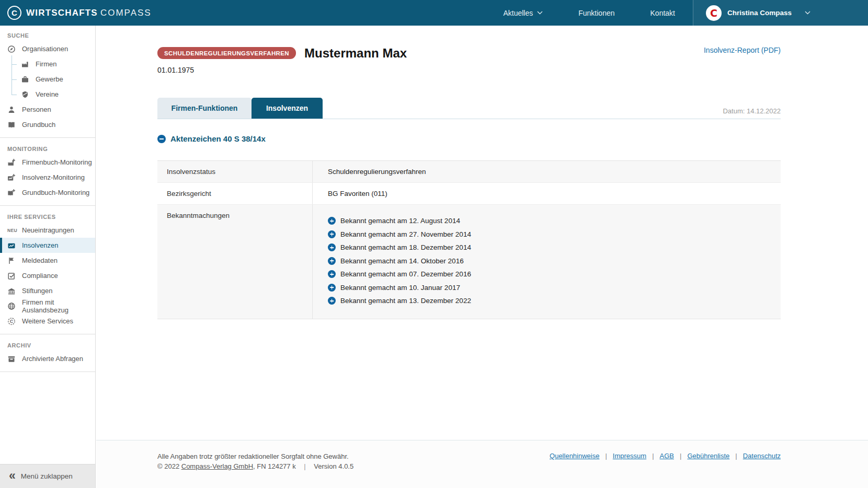 The height and width of the screenshot is (488, 868). I want to click on chart-icon, so click(12, 246).